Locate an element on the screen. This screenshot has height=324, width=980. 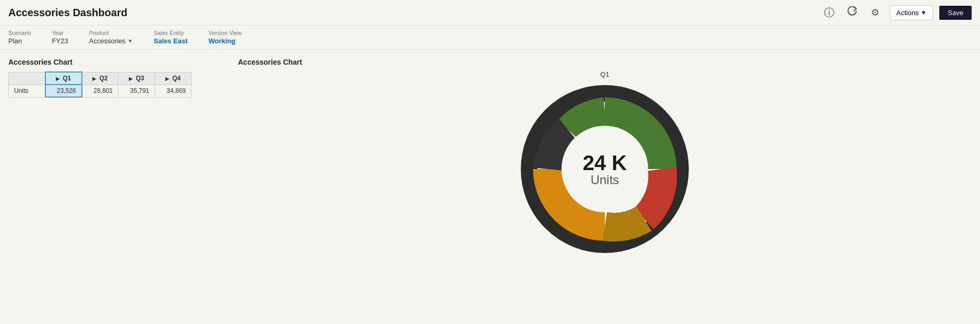
chevron-down-icon: ▼ is located at coordinates (924, 13).